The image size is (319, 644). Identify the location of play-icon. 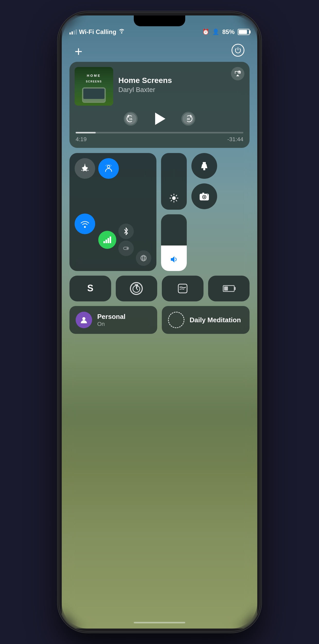
(160, 119).